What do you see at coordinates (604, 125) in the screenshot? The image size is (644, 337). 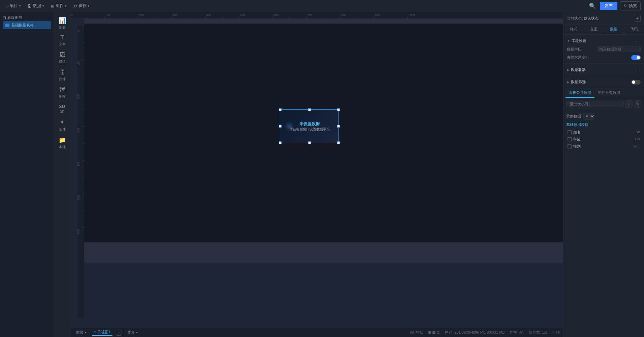 I see `data-source-link-row: 基础数据表格` at bounding box center [604, 125].